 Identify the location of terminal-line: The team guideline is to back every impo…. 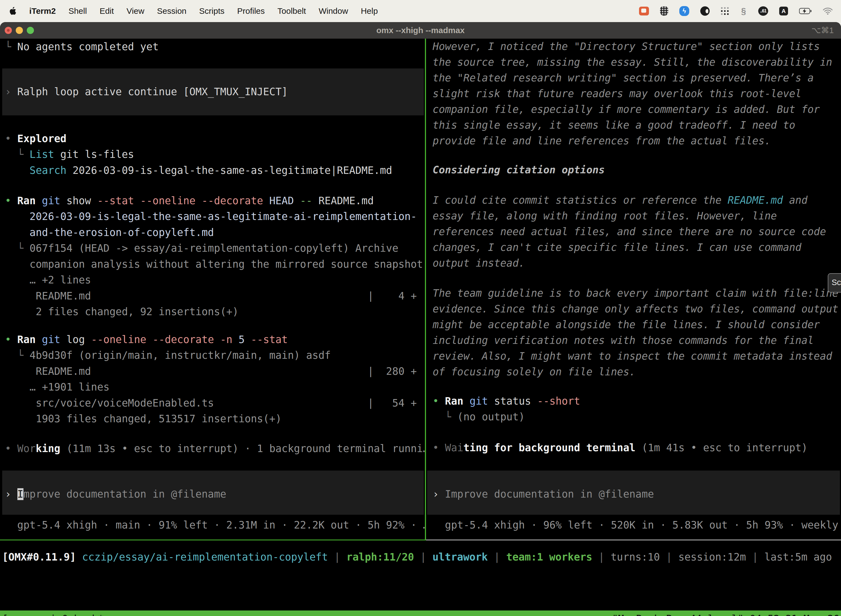
(636, 293).